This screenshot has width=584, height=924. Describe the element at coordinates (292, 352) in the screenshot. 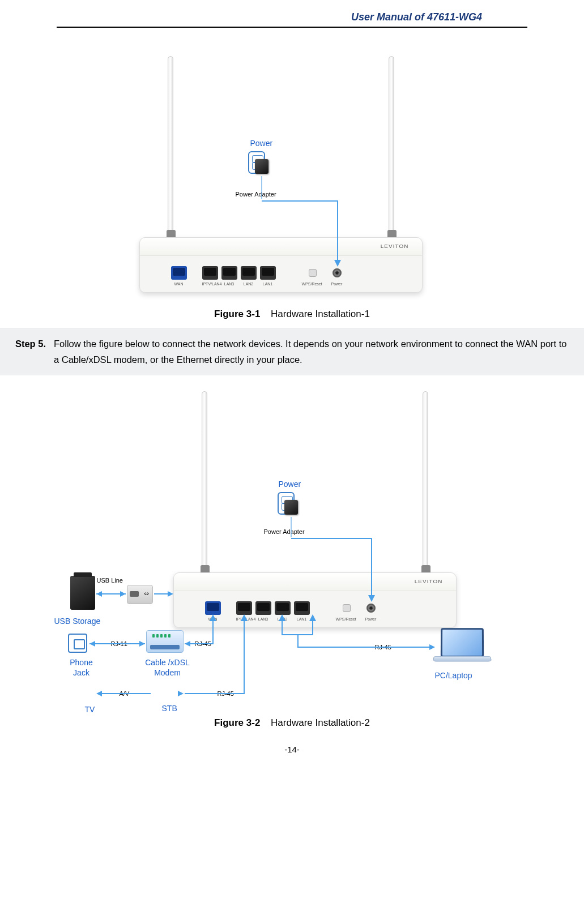

I see `step-5-box: Step 5. Follow the figure below to conne…` at that location.